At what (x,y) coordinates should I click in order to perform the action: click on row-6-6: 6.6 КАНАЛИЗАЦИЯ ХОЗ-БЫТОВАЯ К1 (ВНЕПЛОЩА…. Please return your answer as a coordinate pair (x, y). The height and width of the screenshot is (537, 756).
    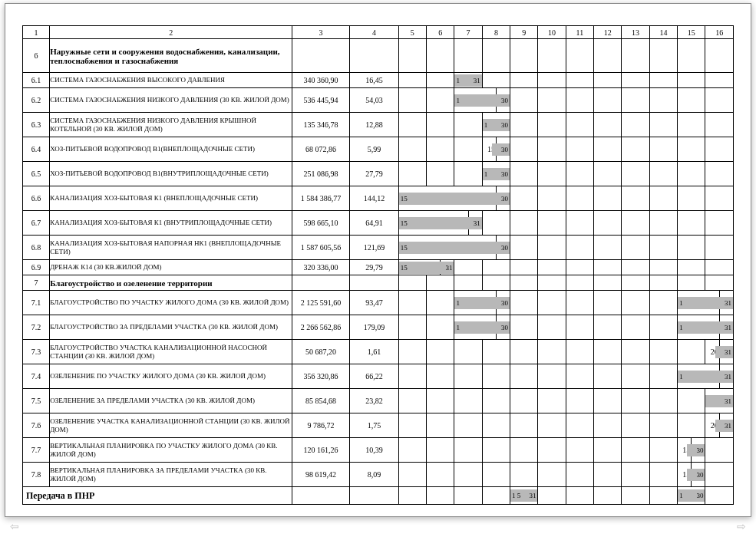
    Looking at the image, I should click on (378, 199).